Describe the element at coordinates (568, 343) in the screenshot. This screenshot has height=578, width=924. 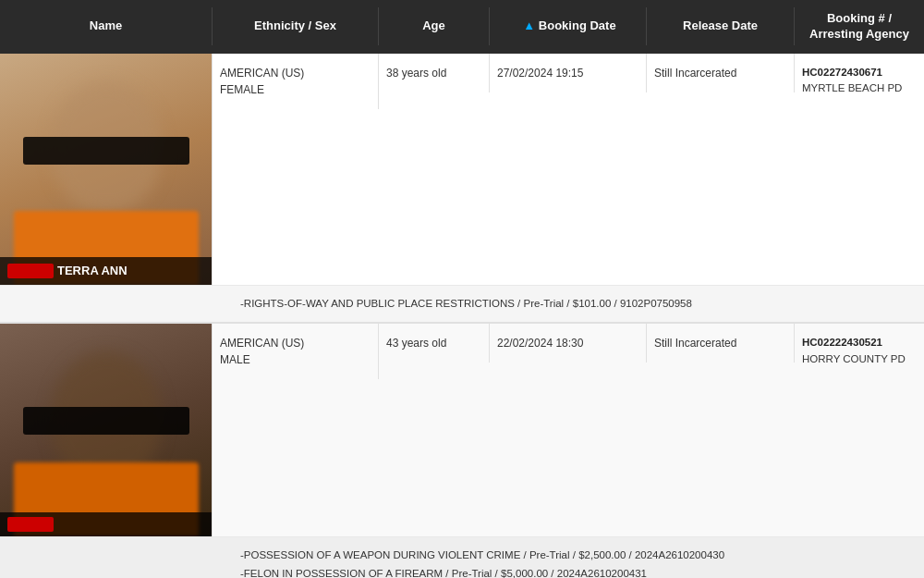
I see `booking-date-2: 22/02/2024 18:30` at that location.